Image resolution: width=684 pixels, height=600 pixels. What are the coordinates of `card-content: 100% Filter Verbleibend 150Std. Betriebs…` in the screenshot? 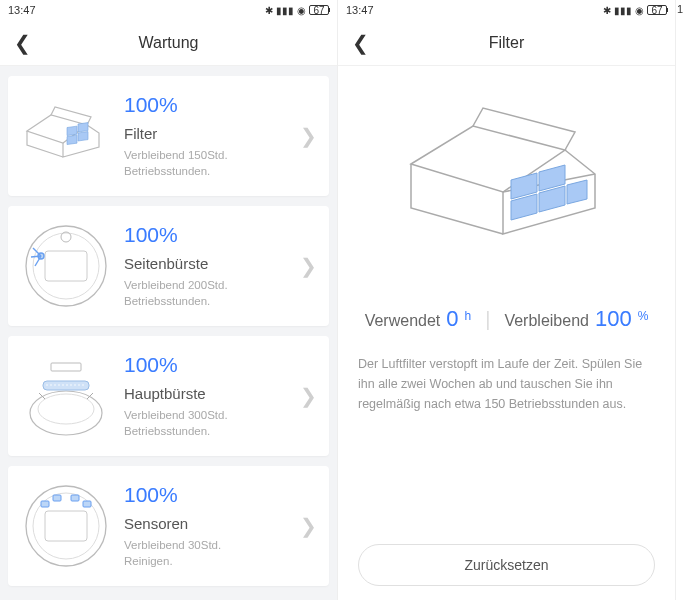 It's located at (206, 136).